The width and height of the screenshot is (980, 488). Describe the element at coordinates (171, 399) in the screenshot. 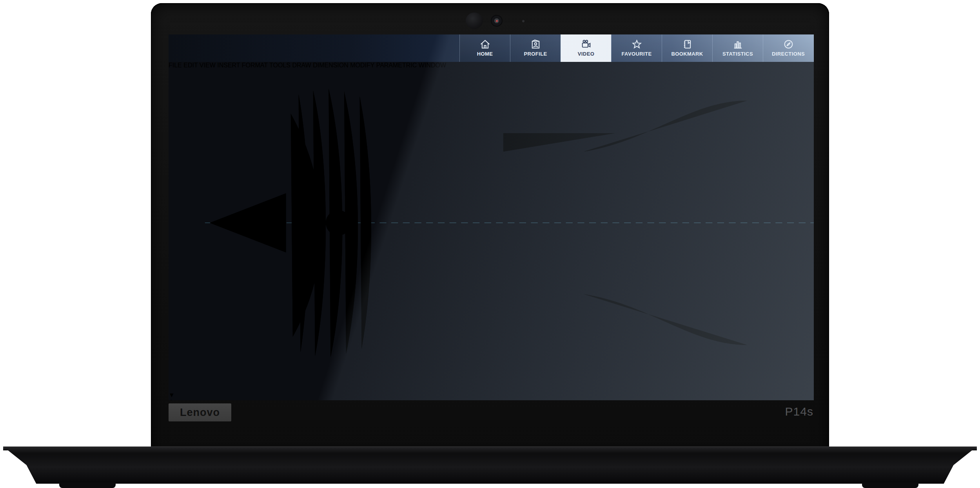

I see `node-edit-icon: ✚` at that location.